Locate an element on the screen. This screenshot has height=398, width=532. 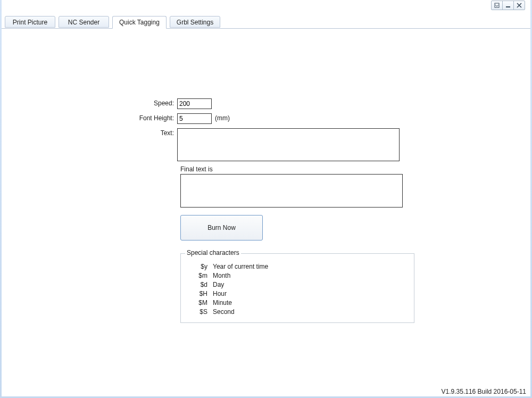
tab-quick-tagging: Quick Tagging is located at coordinates (139, 22).